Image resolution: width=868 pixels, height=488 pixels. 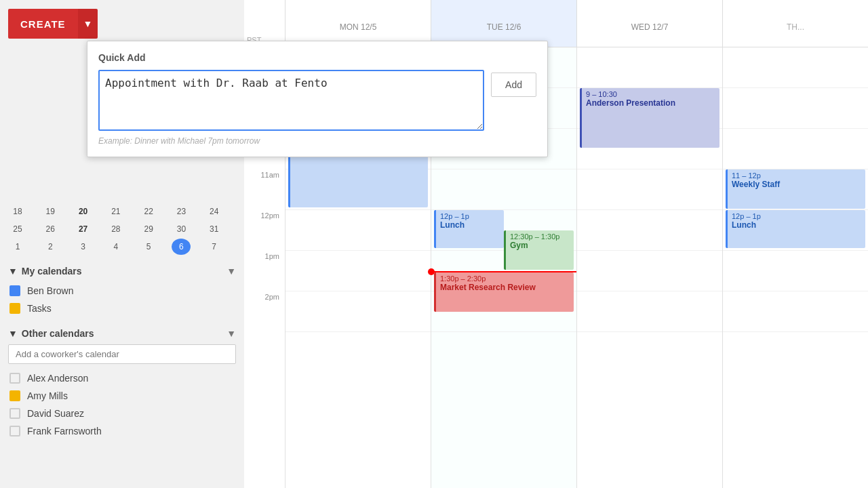 What do you see at coordinates (796, 176) in the screenshot?
I see `event-time: 11 – 12p` at bounding box center [796, 176].